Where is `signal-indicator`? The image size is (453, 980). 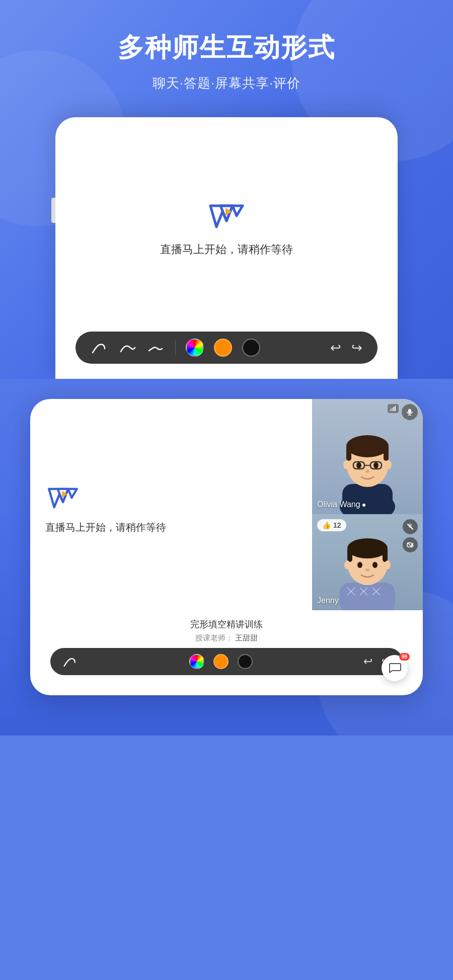
signal-indicator is located at coordinates (393, 409).